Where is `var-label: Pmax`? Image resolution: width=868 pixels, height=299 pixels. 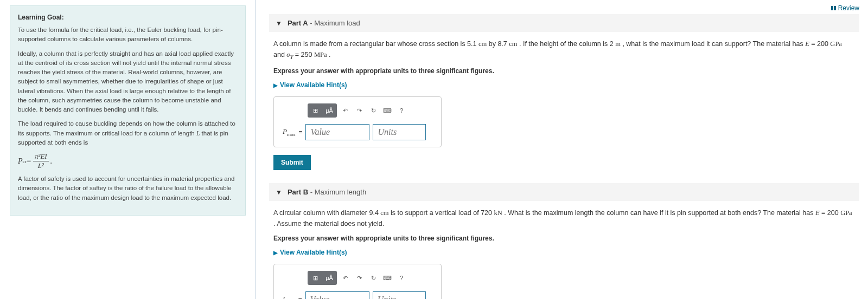 var-label: Pmax is located at coordinates (289, 132).